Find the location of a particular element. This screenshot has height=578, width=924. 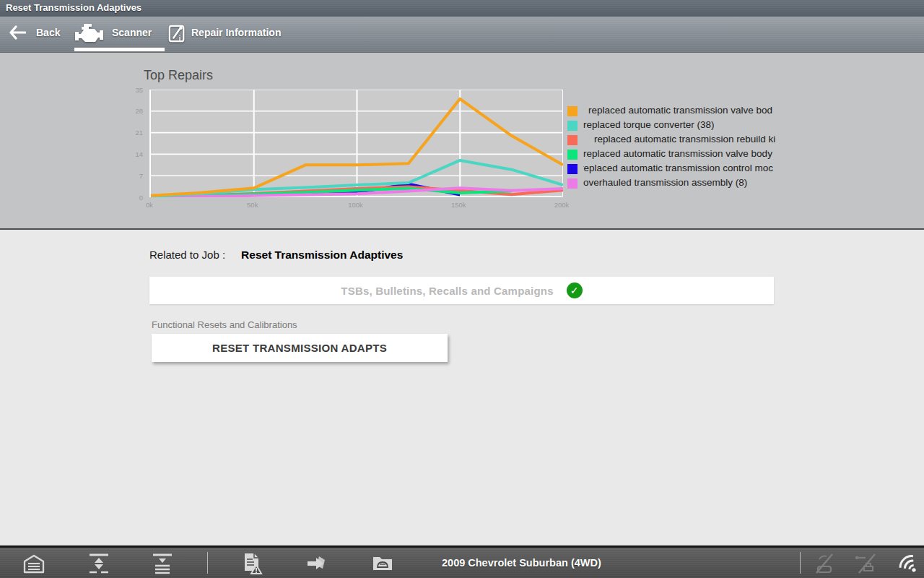

toolbar-divider is located at coordinates (208, 563).